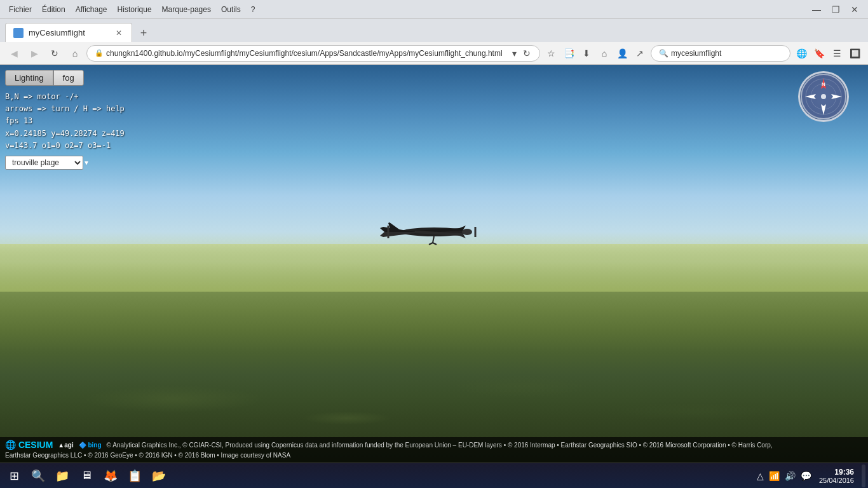 Image resolution: width=868 pixels, height=488 pixels. I want to click on bookmark-icon: 🔖, so click(819, 53).